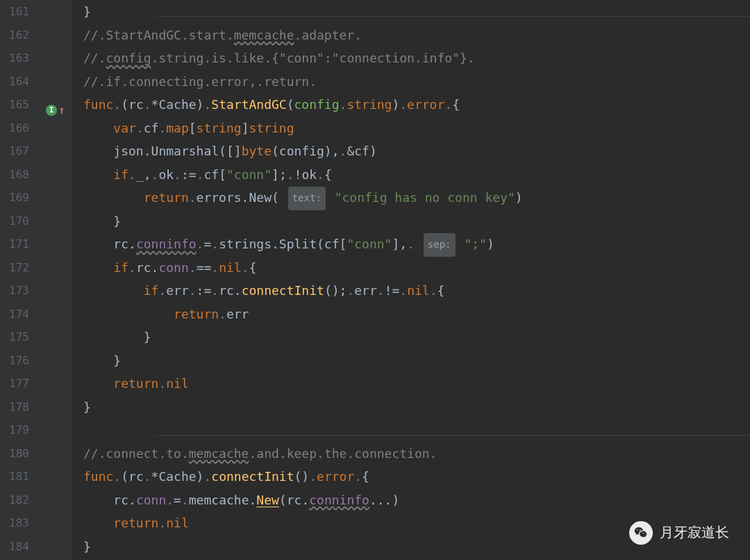  What do you see at coordinates (21, 12) in the screenshot?
I see `line-number: 161` at bounding box center [21, 12].